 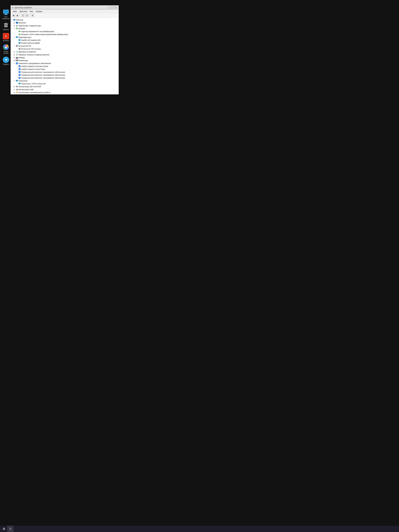 I want to click on tree-node-battery: ▾ Батареи, so click(x=64, y=28).